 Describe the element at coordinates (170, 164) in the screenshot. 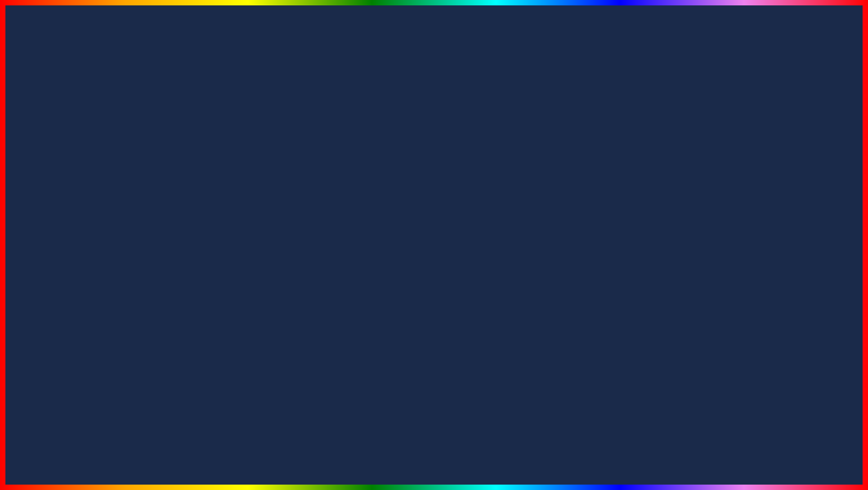

I see `window-front-subtitle: BEST BLOX FRUIT SCRIPT |` at that location.